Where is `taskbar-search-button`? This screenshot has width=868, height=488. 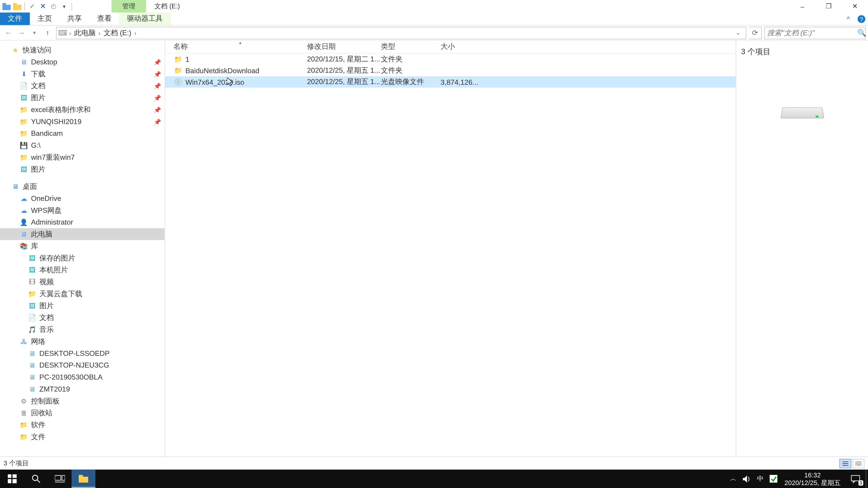
taskbar-search-button is located at coordinates (36, 479).